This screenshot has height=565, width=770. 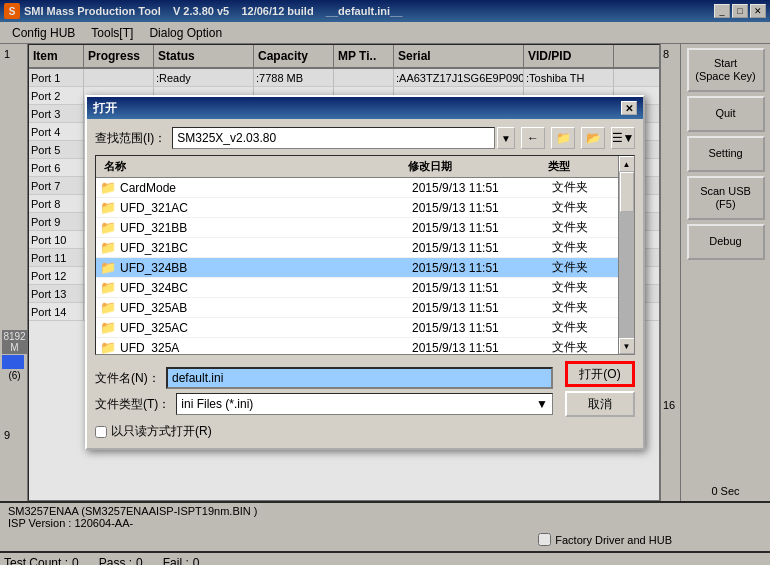 What do you see at coordinates (627, 346) in the screenshot?
I see `scroll-down-btn: ▼` at bounding box center [627, 346].